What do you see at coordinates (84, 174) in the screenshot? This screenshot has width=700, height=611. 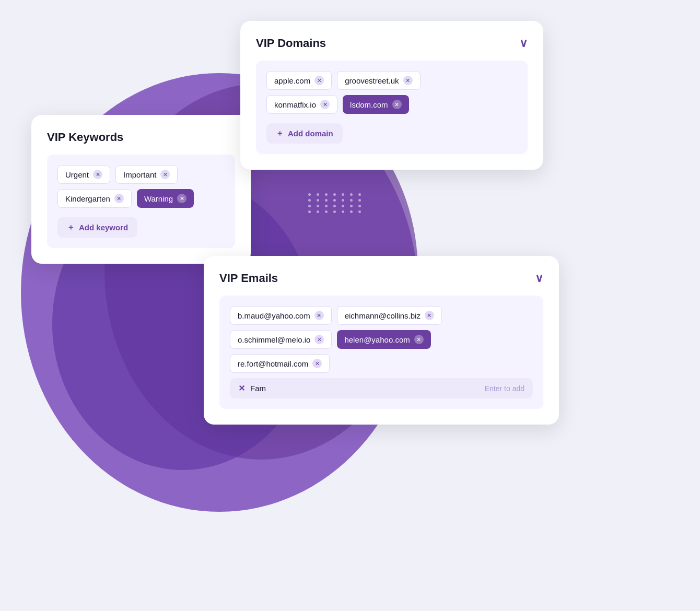 I see `keyword-tag-urgent: Urgent ✕` at bounding box center [84, 174].